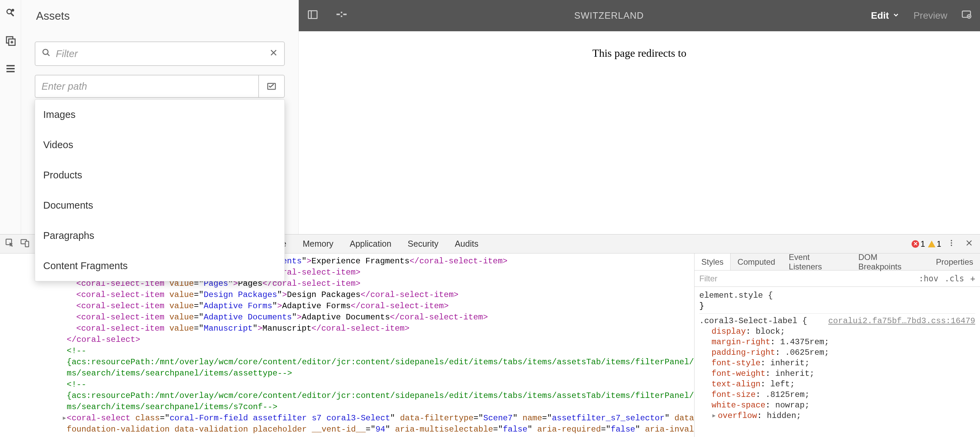  Describe the element at coordinates (313, 16) in the screenshot. I see `side-panel-toggle-icon` at that location.